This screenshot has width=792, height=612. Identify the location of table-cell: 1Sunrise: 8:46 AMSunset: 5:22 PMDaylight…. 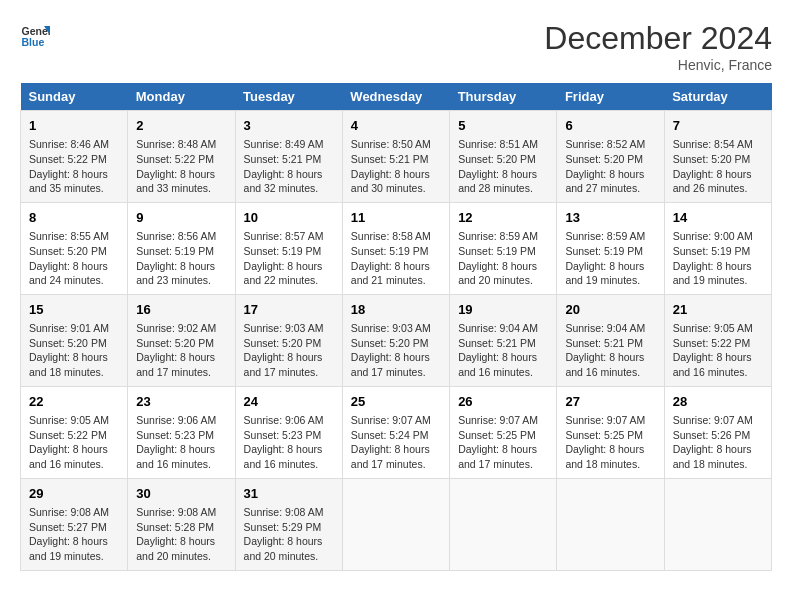
(74, 157).